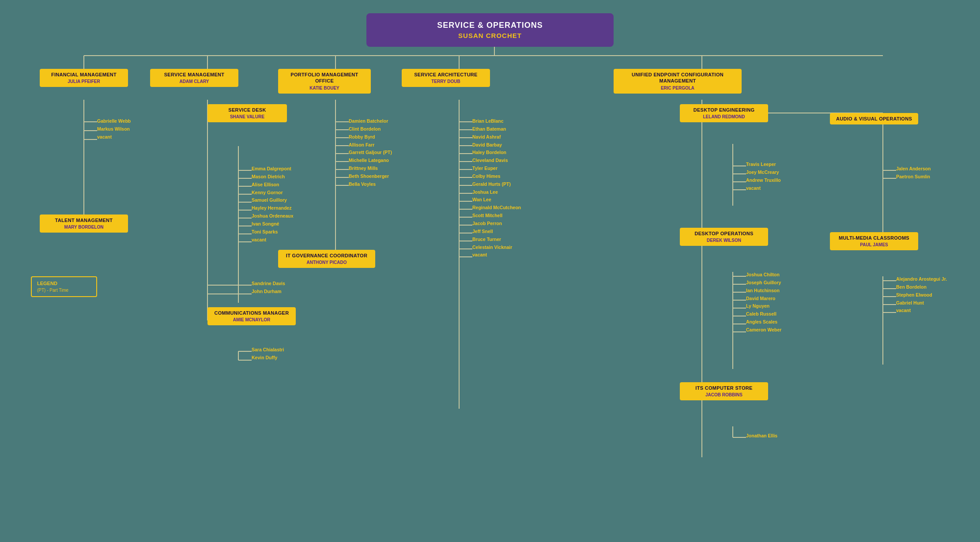 The height and width of the screenshot is (542, 980). Describe the element at coordinates (194, 75) in the screenshot. I see `service-mgmt-title: SERVICE MANAGEMENT` at that location.